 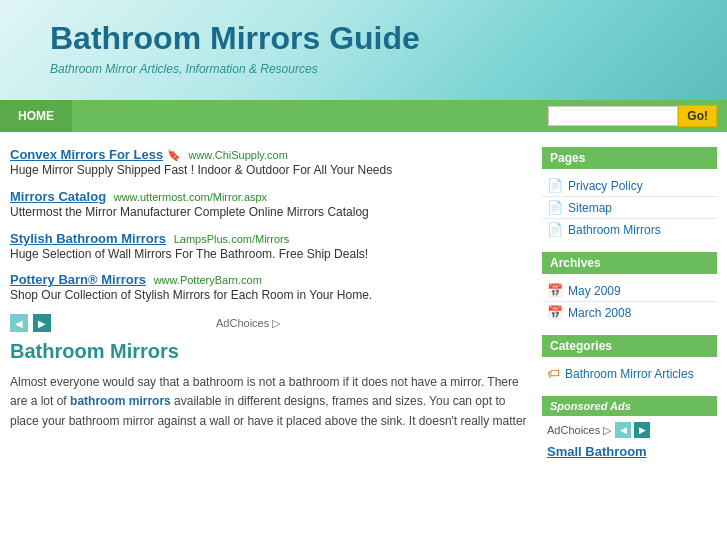 I want to click on ad-next-button: ▶, so click(x=42, y=323).